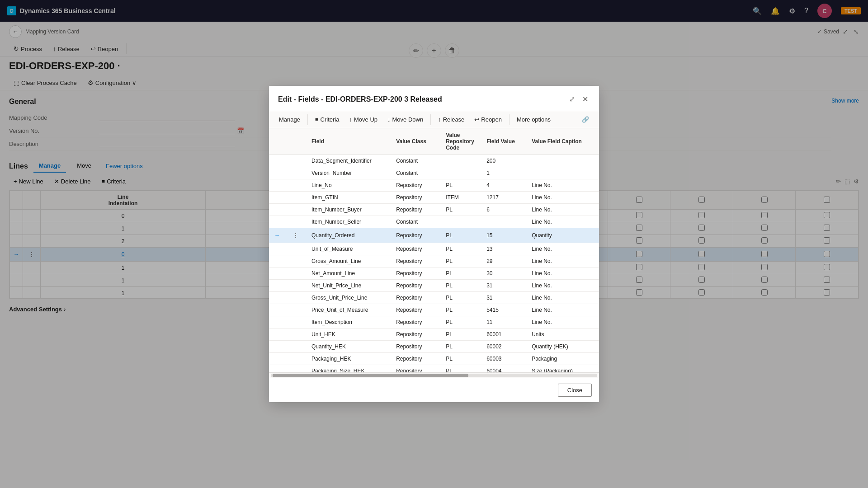 The height and width of the screenshot is (488, 868). What do you see at coordinates (366, 119) in the screenshot?
I see `modal-move-up-label: Move Up` at bounding box center [366, 119].